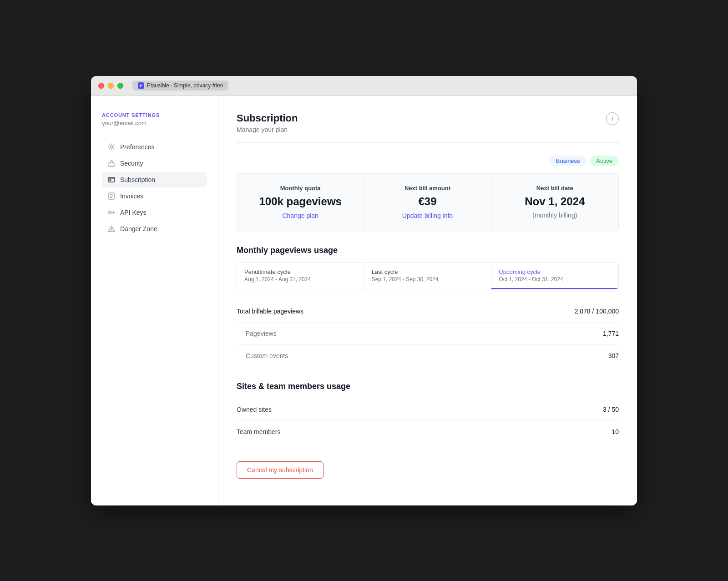 This screenshot has width=728, height=581. What do you see at coordinates (270, 311) in the screenshot?
I see `stat-total-billable-label: Total billable pageviews` at bounding box center [270, 311].